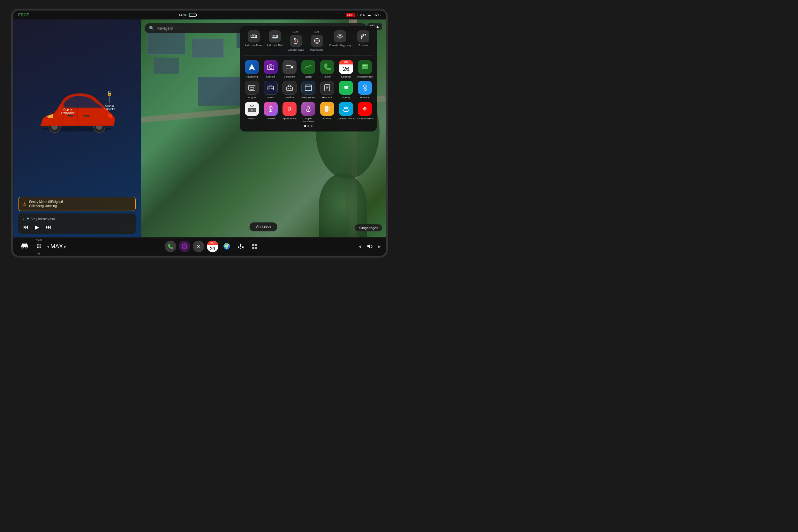 The width and height of the screenshot is (798, 532). Describe the element at coordinates (365, 88) in the screenshot. I see `bluetooth-icon` at that location.